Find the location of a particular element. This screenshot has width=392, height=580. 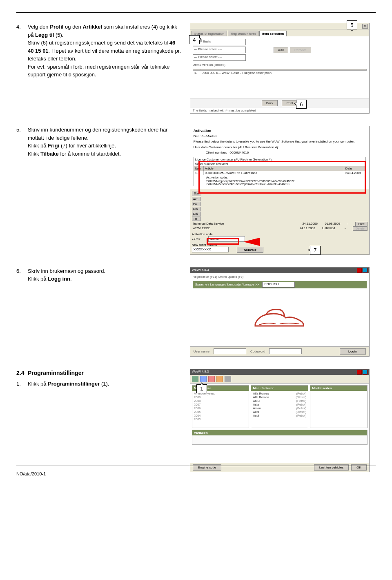

back-button: Back is located at coordinates (270, 103).